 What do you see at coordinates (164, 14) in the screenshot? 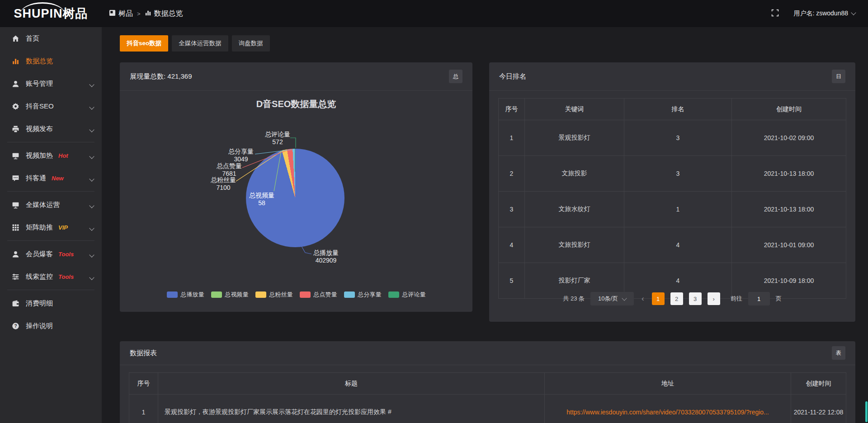
I see `breadcrumb-item-current: 数据总览` at bounding box center [164, 14].